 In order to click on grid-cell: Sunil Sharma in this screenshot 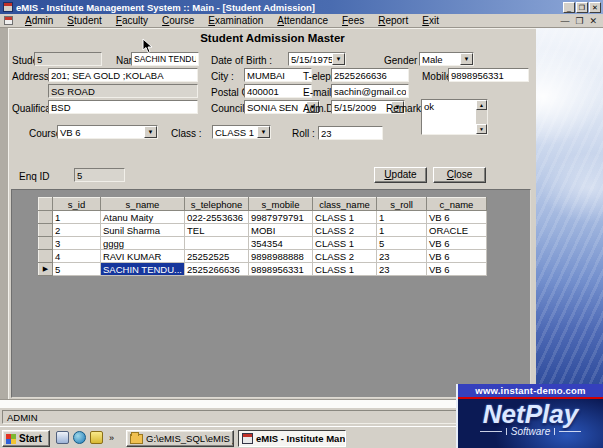, I will do `click(143, 230)`.